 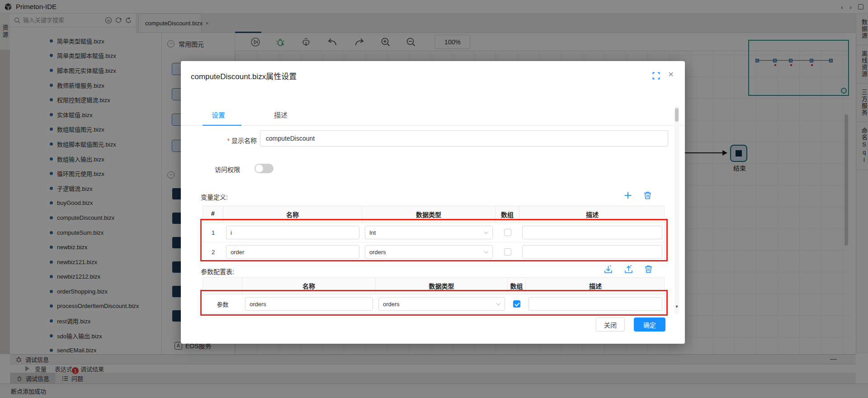 I want to click on dialog-scrollbar-track, so click(x=677, y=210).